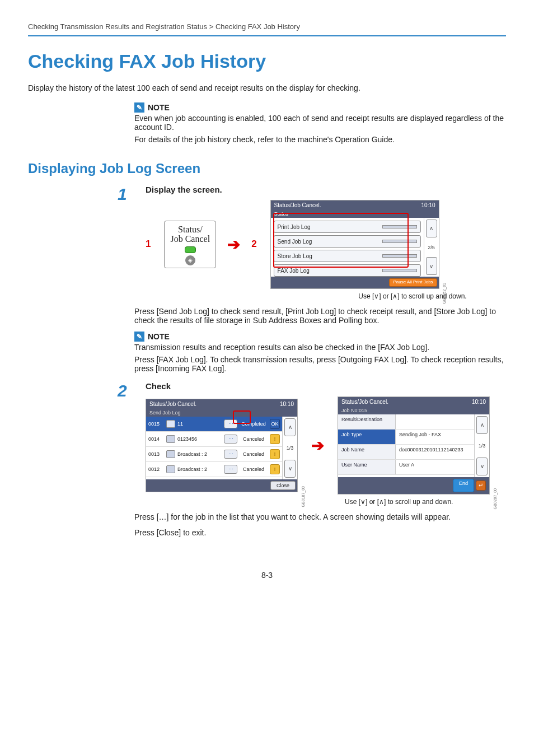 Image resolution: width=534 pixels, height=756 pixels. Describe the element at coordinates (414, 410) in the screenshot. I see `panel-subheader: Job No:015` at that location.